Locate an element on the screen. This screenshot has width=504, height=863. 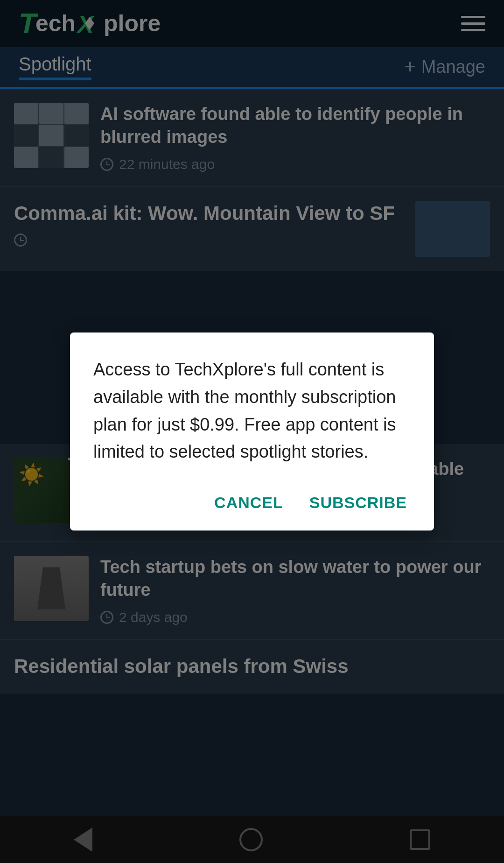
cancel-button: CANCEL is located at coordinates (249, 502).